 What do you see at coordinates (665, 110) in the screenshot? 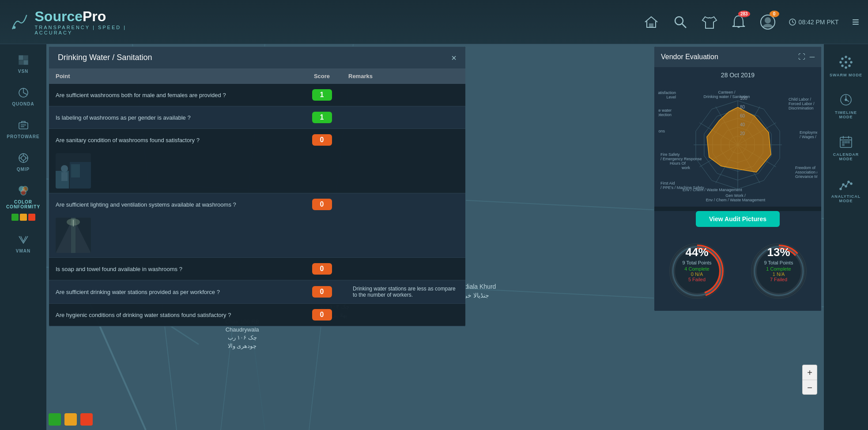
I see `svg-text: Waste water` at bounding box center [665, 110].